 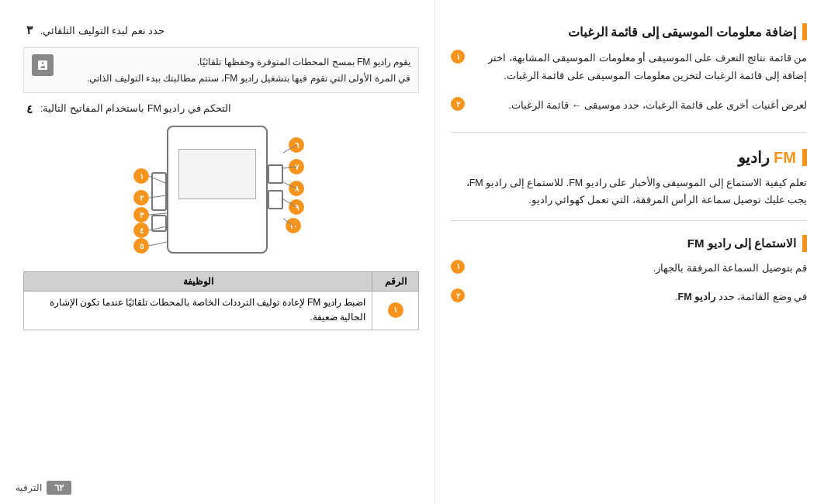 I want to click on left-button2, so click(x=159, y=223).